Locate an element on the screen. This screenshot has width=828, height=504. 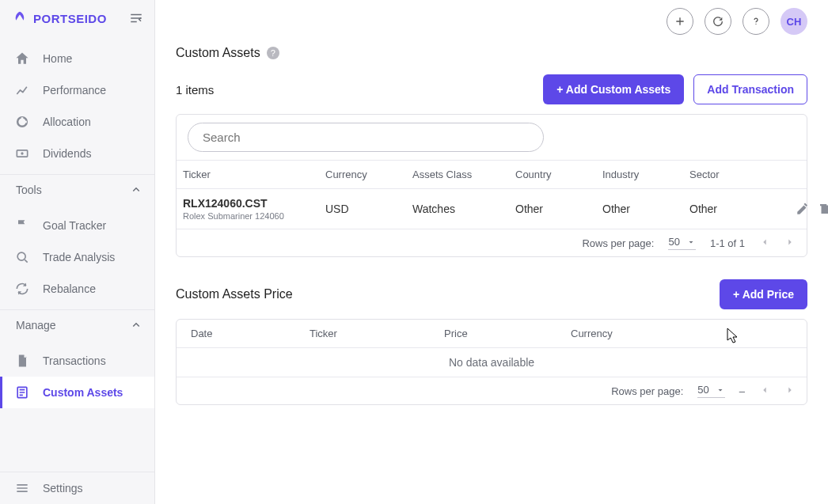
row-sub: Rolex Submariner 124060 is located at coordinates (254, 216).